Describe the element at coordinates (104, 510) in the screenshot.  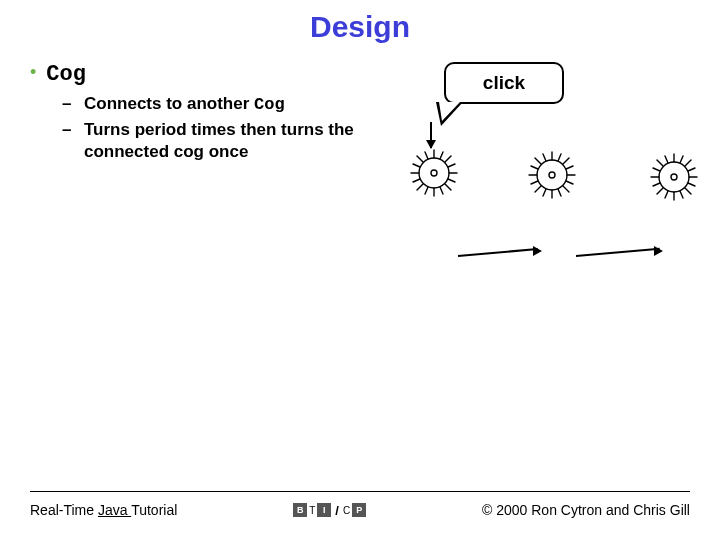
I see `footer-left: Real-Time Java Tutorial` at that location.